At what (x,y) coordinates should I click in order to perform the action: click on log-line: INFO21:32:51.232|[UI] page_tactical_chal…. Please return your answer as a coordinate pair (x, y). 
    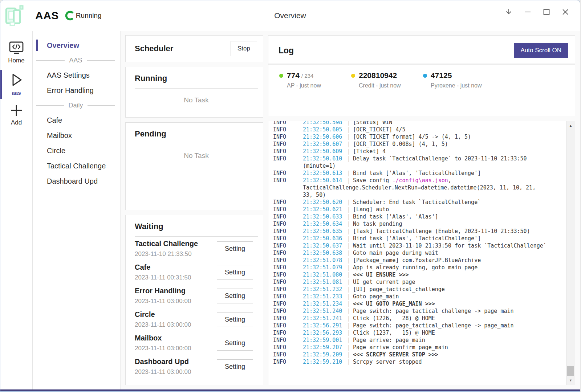
    Looking at the image, I should click on (420, 289).